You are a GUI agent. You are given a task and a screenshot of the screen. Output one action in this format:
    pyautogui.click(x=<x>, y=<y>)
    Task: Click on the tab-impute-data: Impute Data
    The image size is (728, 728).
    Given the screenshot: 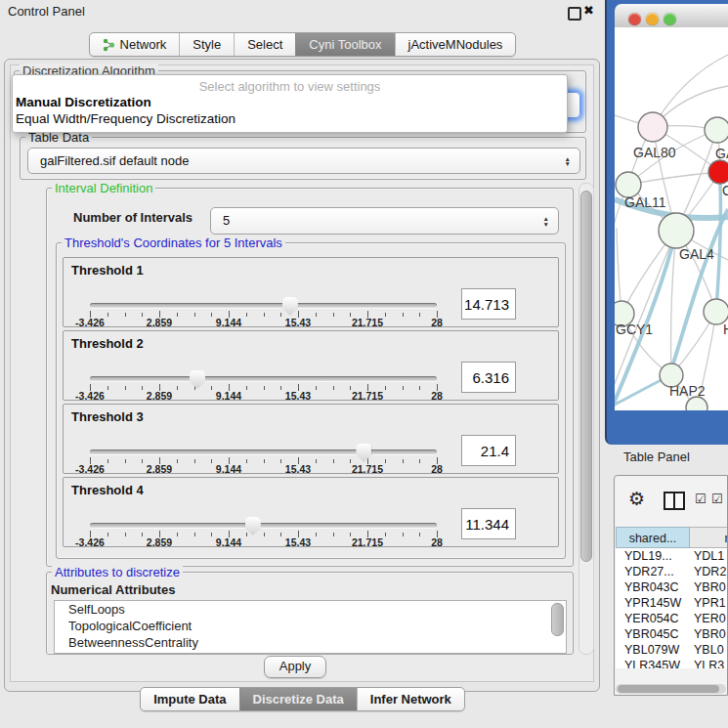 What is the action you would take?
    pyautogui.click(x=190, y=700)
    